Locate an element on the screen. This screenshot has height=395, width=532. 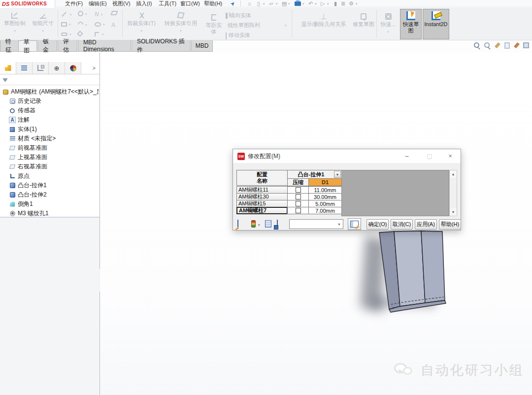
apply-scene-icon is located at coordinates (527, 46).